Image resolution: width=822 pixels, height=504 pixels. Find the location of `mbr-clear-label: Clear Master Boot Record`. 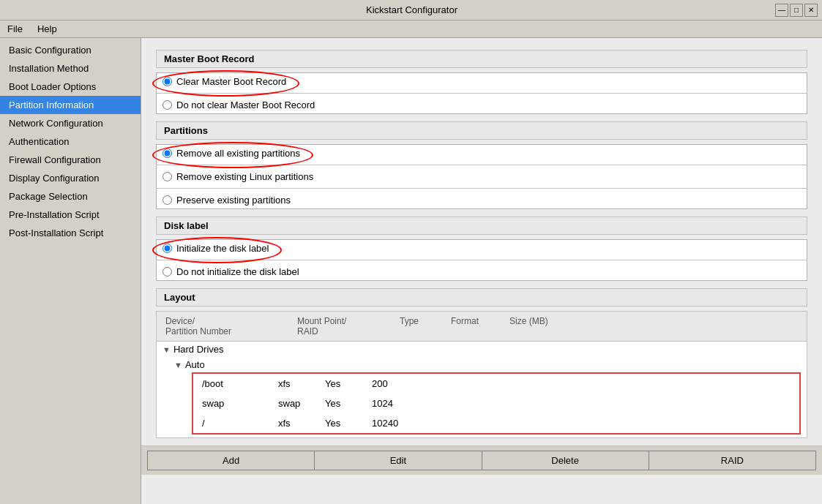

mbr-clear-label: Clear Master Boot Record is located at coordinates (231, 82).